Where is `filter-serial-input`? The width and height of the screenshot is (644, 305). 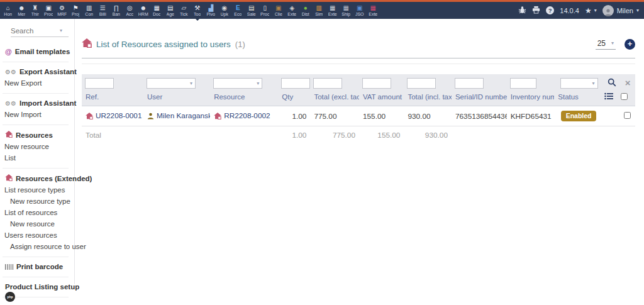
filter-serial-input is located at coordinates (469, 83).